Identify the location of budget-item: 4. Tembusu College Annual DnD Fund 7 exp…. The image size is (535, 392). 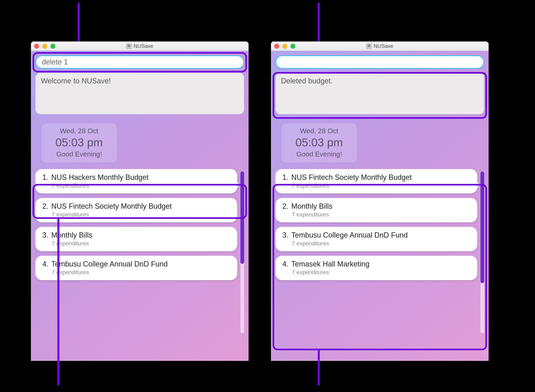
(136, 268).